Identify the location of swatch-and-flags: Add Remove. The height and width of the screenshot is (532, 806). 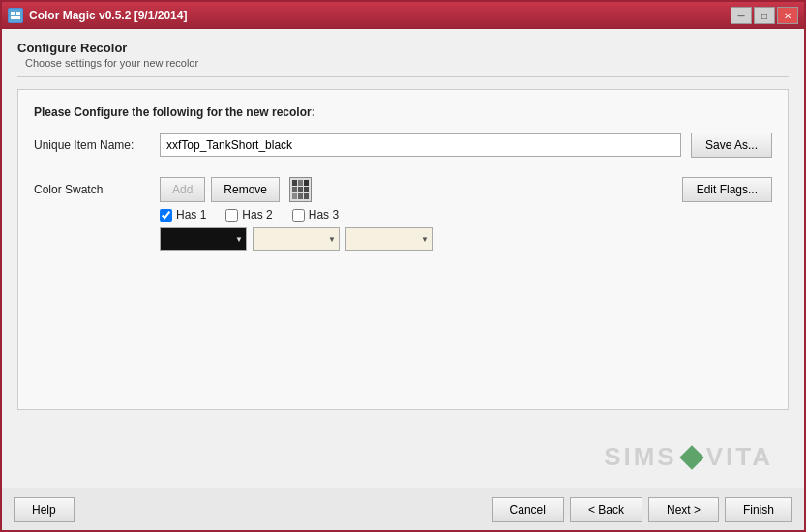
(466, 214).